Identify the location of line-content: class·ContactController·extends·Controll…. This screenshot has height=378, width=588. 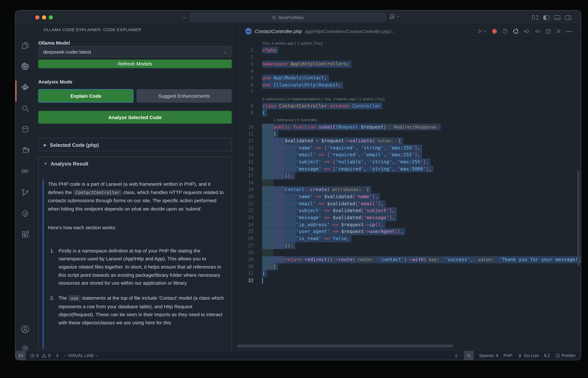
(322, 106).